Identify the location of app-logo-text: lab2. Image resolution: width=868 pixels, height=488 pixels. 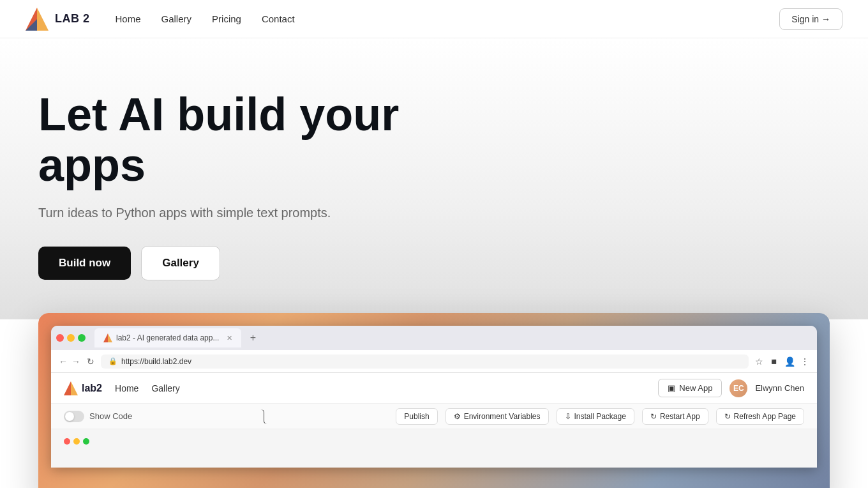
(92, 388).